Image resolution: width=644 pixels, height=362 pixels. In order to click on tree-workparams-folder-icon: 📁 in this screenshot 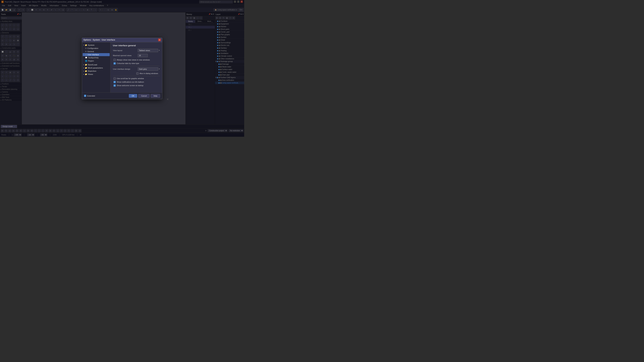, I will do `click(86, 68)`.